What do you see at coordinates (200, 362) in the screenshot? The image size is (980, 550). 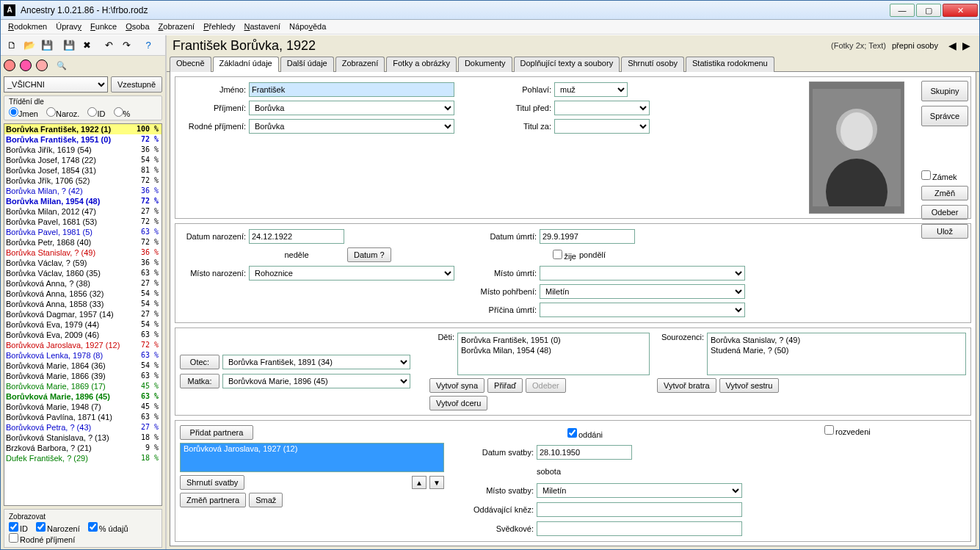 I see `otec-button: Otec:` at bounding box center [200, 362].